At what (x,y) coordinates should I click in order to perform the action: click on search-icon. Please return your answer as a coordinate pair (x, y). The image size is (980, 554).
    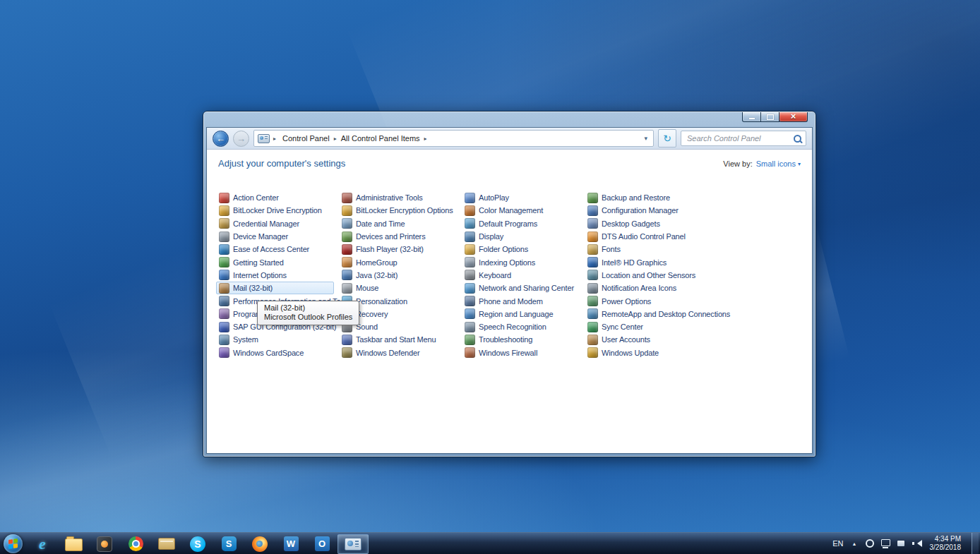
    Looking at the image, I should click on (798, 138).